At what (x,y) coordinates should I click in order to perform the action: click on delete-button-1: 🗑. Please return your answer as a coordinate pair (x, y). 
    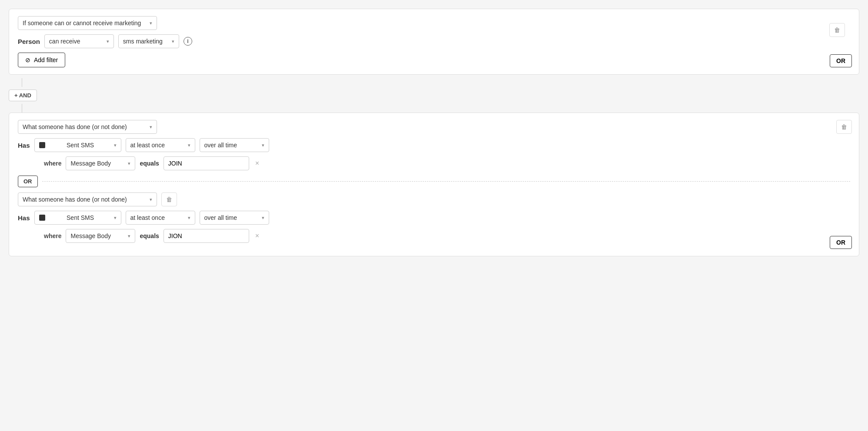
    Looking at the image, I should click on (837, 30).